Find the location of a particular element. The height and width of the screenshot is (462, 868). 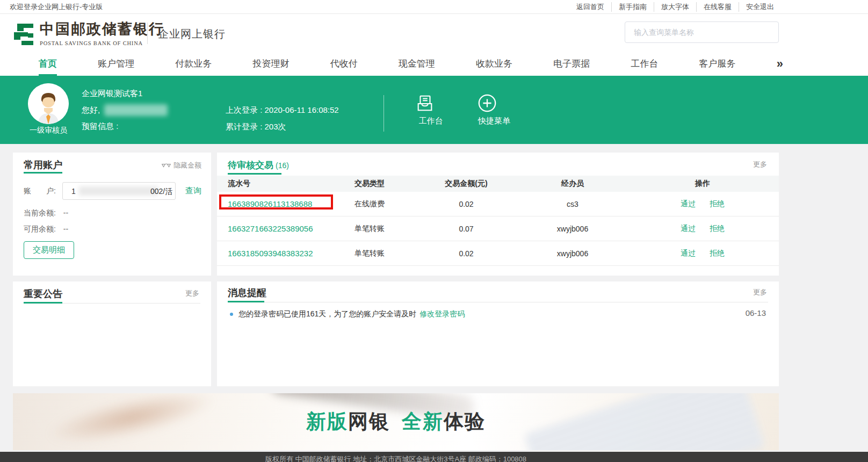

greeting-text: 您好, is located at coordinates (91, 111).